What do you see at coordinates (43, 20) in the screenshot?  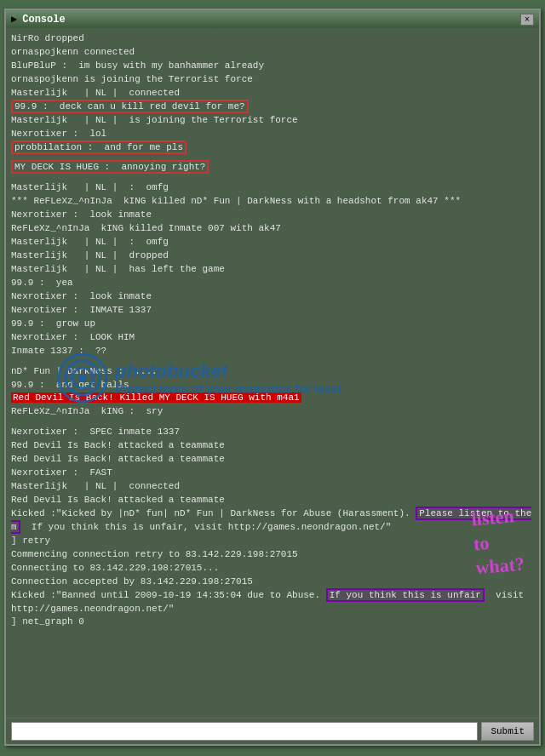 I see `window-title: Console` at bounding box center [43, 20].